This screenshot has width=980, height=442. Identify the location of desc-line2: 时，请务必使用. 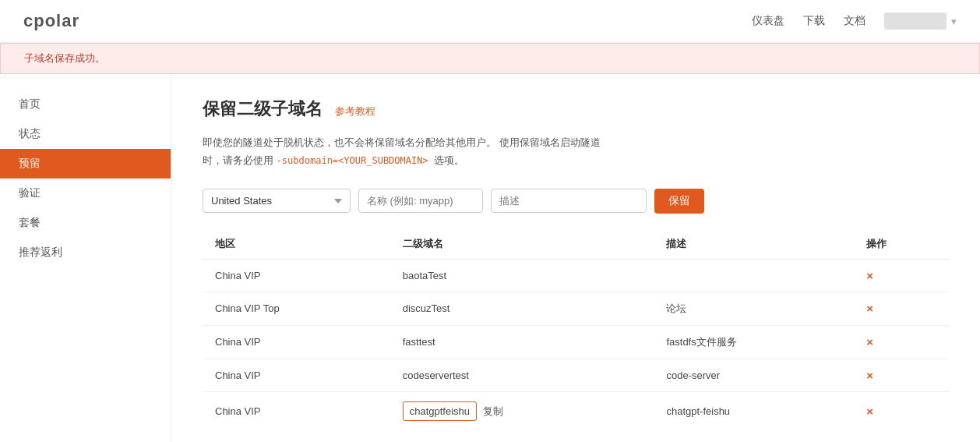
(238, 161).